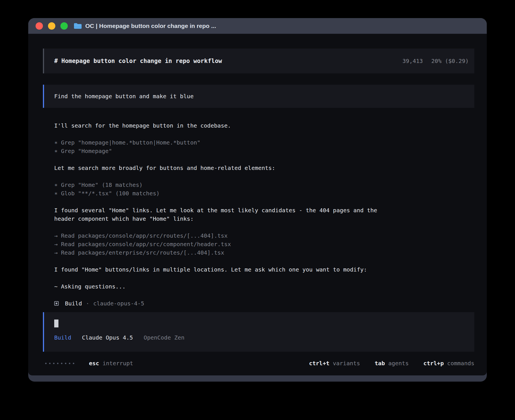  Describe the element at coordinates (264, 253) in the screenshot. I see `tool-call-line: → Read packages/enterprise/src/routes/[.…` at that location.